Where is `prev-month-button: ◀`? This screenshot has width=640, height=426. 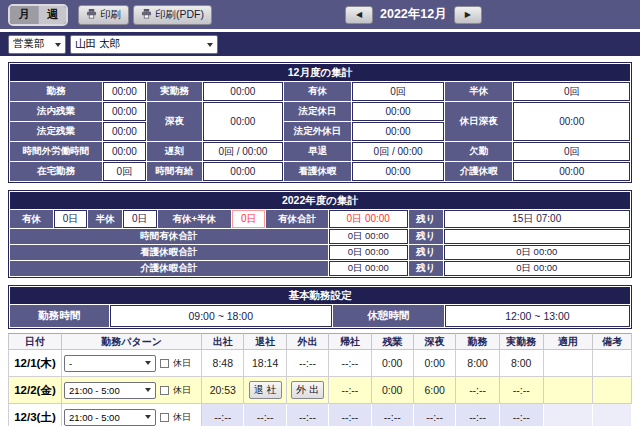
prev-month-button: ◀ is located at coordinates (359, 15).